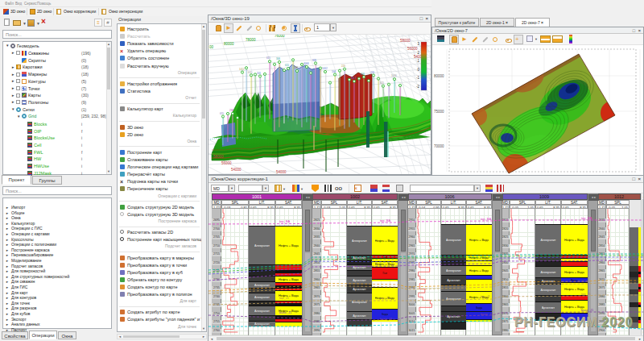 This screenshot has height=341, width=644. I want to click on svg-text: 75000, so click(440, 111).